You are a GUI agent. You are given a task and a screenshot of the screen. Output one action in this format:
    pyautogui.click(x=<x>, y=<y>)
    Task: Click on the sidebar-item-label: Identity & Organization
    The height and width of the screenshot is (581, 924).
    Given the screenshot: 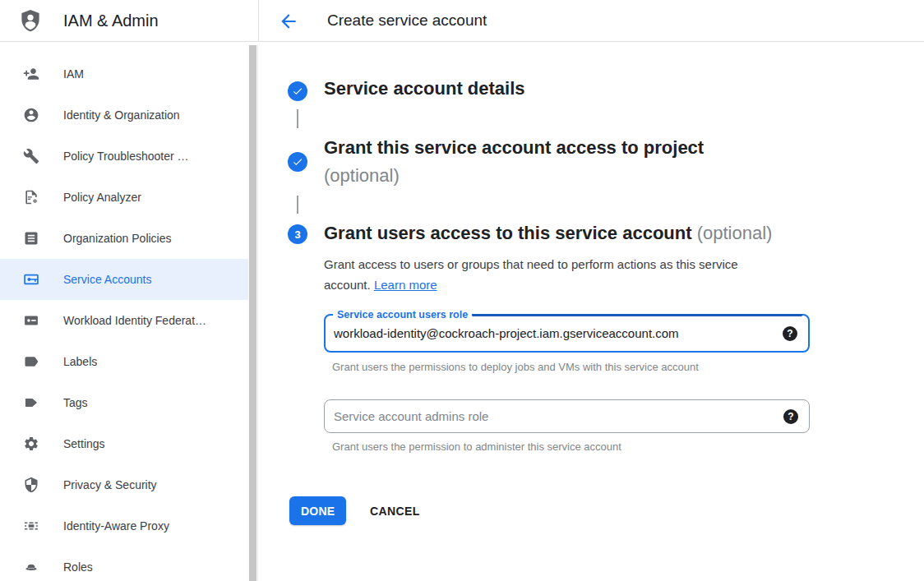 What is the action you would take?
    pyautogui.click(x=122, y=115)
    